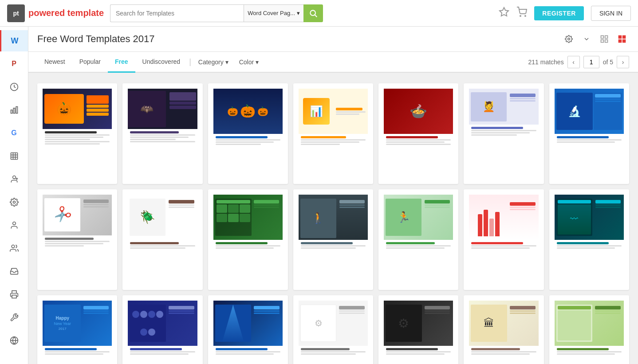 This screenshot has height=364, width=638. What do you see at coordinates (14, 341) in the screenshot?
I see `sidebar-item-globe` at bounding box center [14, 341].